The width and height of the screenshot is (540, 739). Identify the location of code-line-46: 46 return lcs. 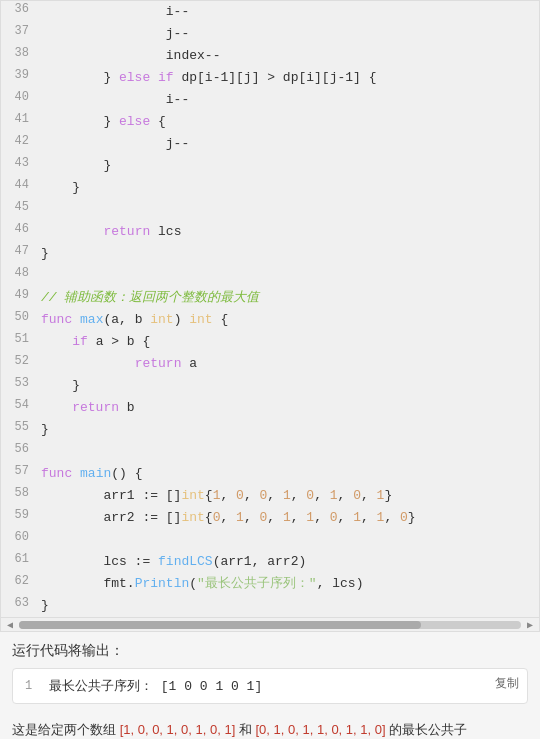
(270, 232).